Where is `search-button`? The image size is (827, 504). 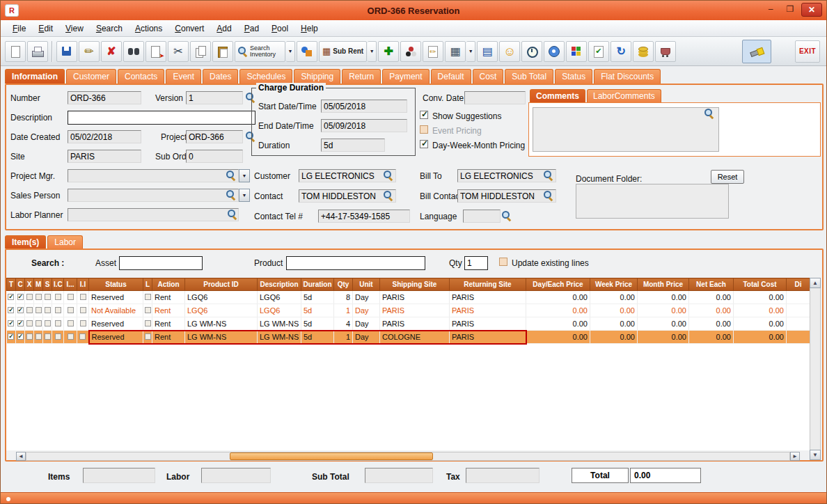 search-button is located at coordinates (134, 52).